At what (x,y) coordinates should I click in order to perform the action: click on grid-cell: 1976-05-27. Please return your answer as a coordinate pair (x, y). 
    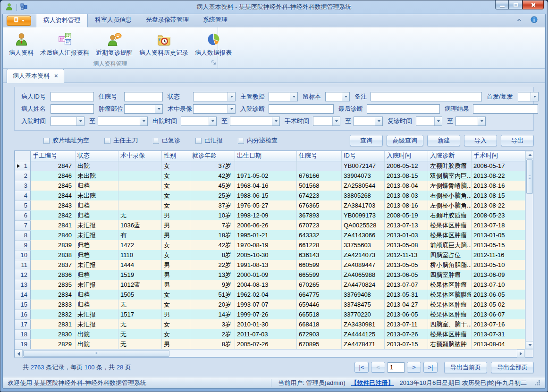
    Looking at the image, I should click on (266, 206).